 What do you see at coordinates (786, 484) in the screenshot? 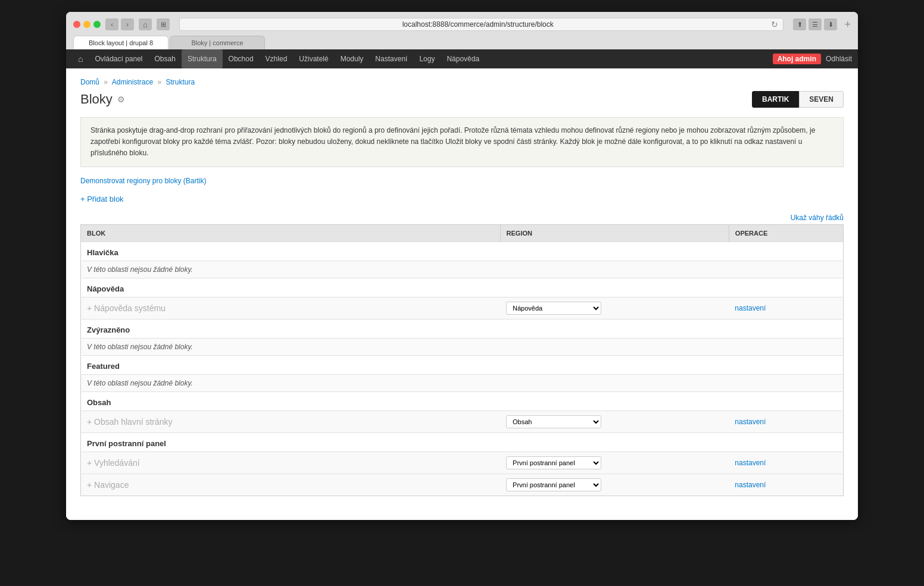
I see `block-op-navigace: nastavení` at bounding box center [786, 484].